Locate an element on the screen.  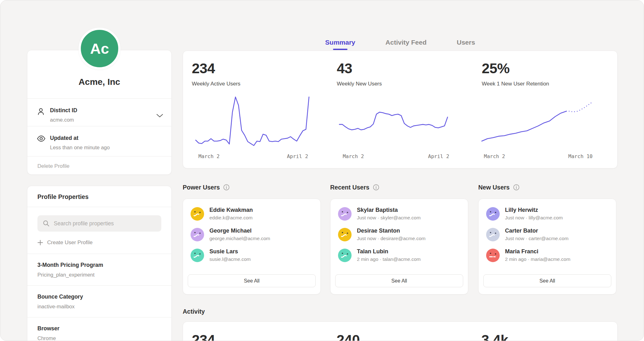
stat-value: 25% is located at coordinates (545, 69).